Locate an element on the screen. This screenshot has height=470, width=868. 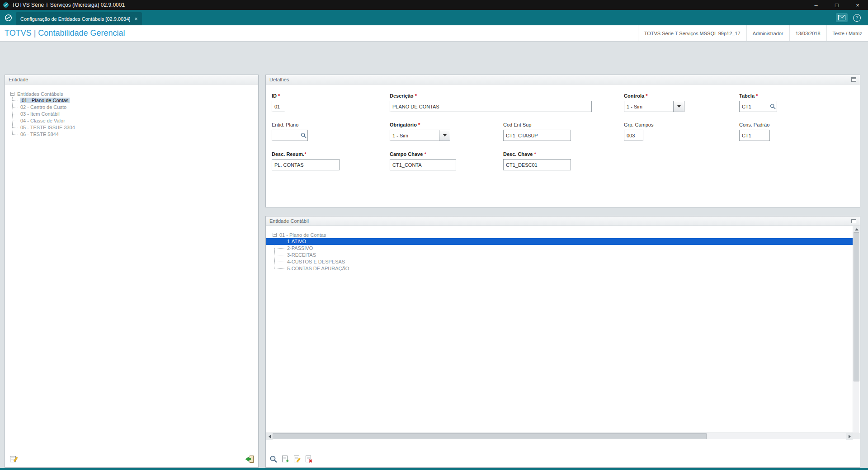
tree-item-centro-de-custo: 02 - Centro de Custo is located at coordinates (135, 108).